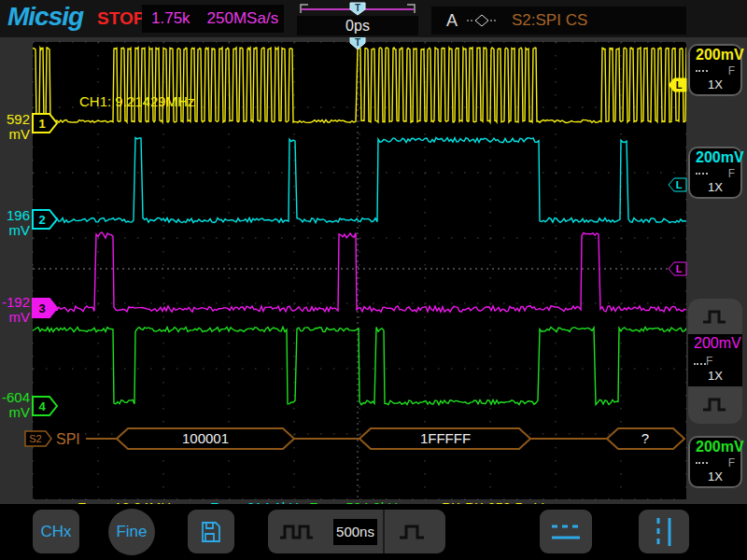  What do you see at coordinates (715, 343) in the screenshot?
I see `ch3-scale-value: 200mV` at bounding box center [715, 343].